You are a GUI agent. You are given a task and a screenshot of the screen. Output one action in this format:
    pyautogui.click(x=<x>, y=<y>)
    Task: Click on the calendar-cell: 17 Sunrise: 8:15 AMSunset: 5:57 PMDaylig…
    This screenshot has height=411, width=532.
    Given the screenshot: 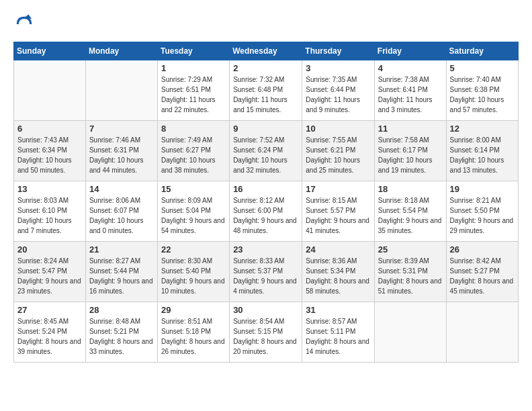 What is the action you would take?
    pyautogui.click(x=339, y=212)
    